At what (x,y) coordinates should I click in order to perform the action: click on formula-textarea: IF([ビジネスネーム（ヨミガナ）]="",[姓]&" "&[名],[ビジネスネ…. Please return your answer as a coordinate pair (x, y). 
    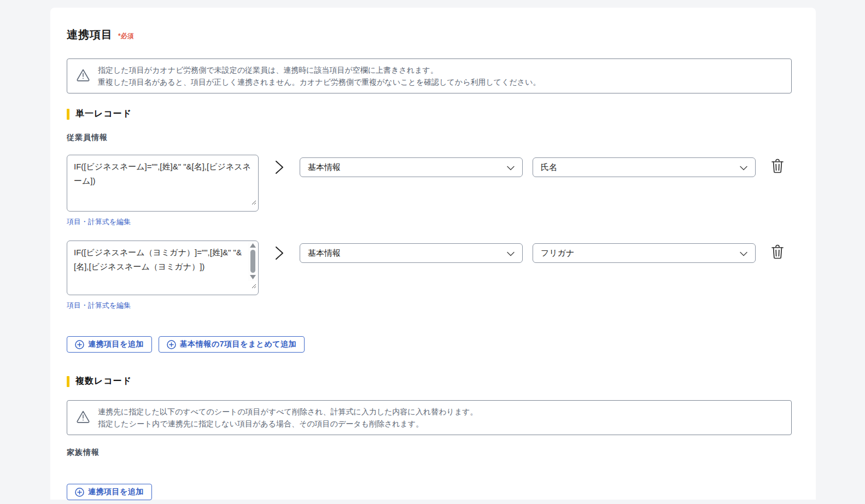
    Looking at the image, I should click on (163, 268).